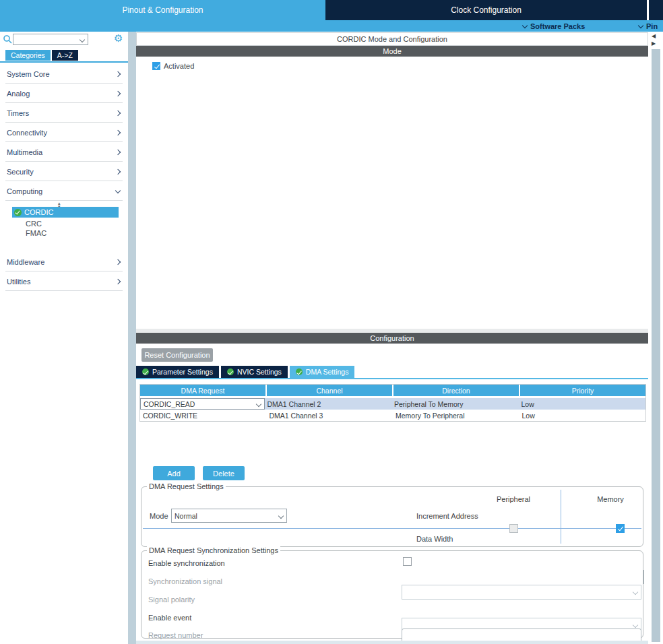 The image size is (663, 644). Describe the element at coordinates (392, 338) in the screenshot. I see `configuration-section-header: Configuration` at that location.